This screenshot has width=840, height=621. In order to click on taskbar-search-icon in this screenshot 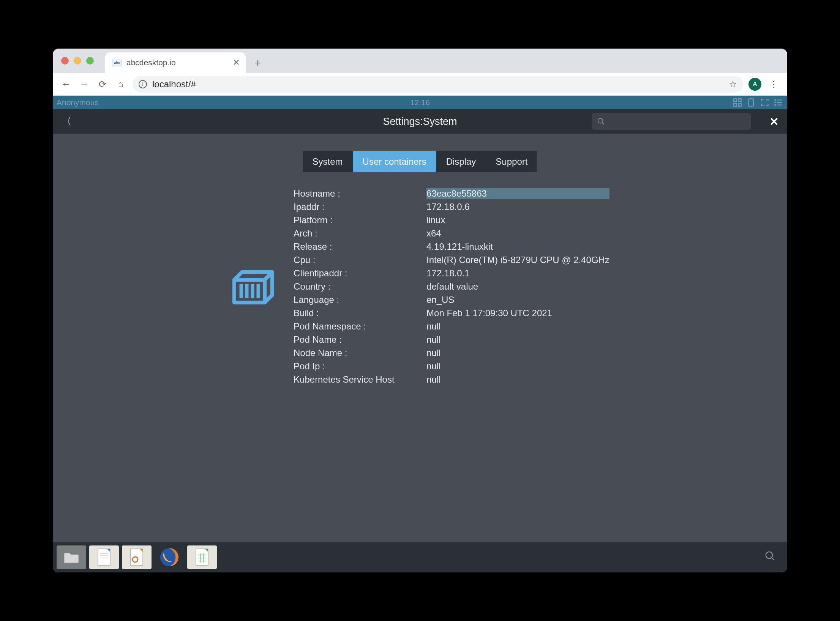, I will do `click(770, 557)`.